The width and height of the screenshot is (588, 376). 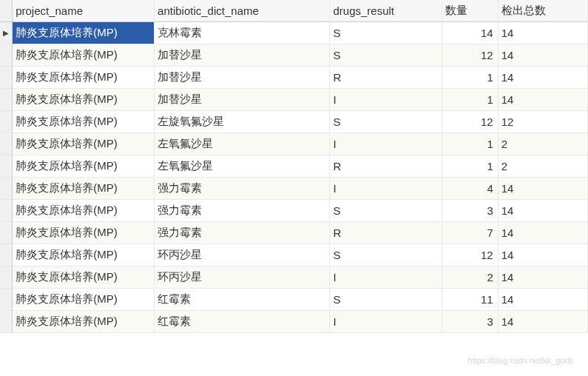 I want to click on table-row: ▶肺炎支原体培养(MP)克林霉素S1414, so click(x=294, y=33).